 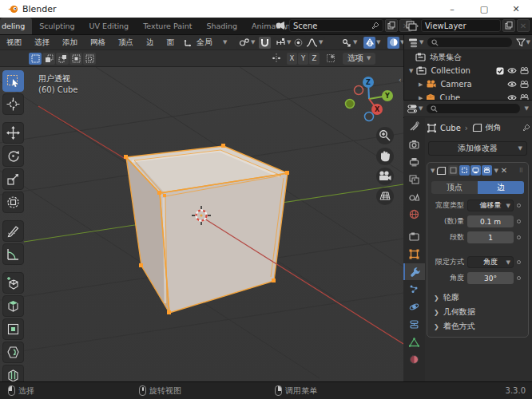 What do you see at coordinates (478, 298) in the screenshot?
I see `section-profile: ❯轮廓` at bounding box center [478, 298].